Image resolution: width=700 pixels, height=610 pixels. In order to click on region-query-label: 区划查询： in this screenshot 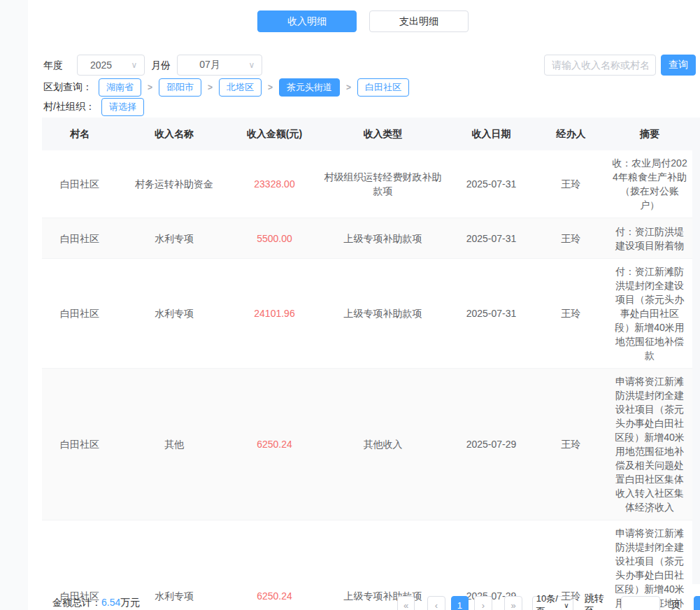, I will do `click(68, 87)`.